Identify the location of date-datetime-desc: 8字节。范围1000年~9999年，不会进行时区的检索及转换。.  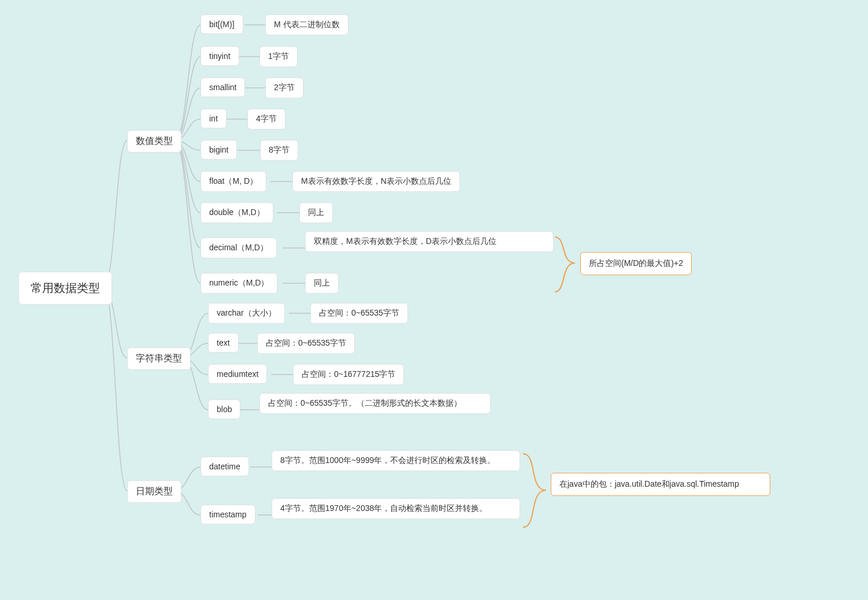
(396, 461).